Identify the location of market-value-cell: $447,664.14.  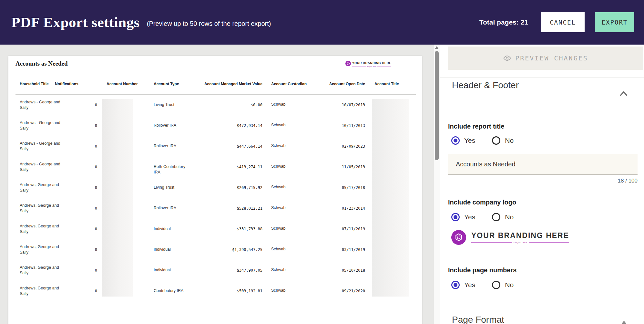
(230, 147).